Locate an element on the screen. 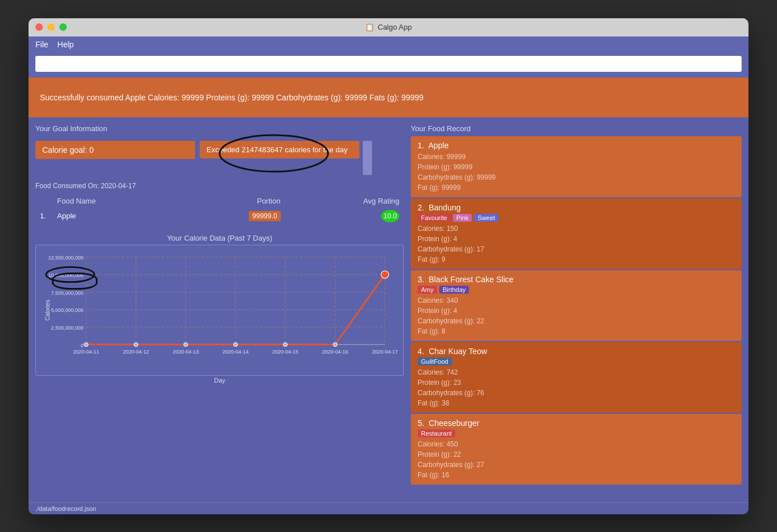 The width and height of the screenshot is (777, 532). svg-text: 5,000,000,000 is located at coordinates (67, 310).